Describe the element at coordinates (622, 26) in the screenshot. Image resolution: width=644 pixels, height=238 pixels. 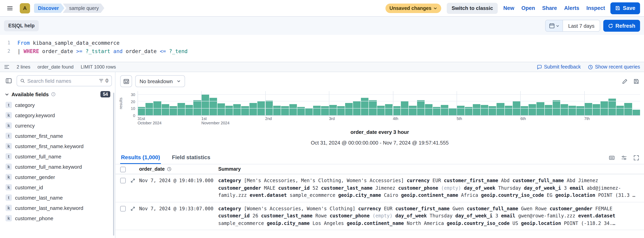
I see `refresh-button: Refresh` at that location.